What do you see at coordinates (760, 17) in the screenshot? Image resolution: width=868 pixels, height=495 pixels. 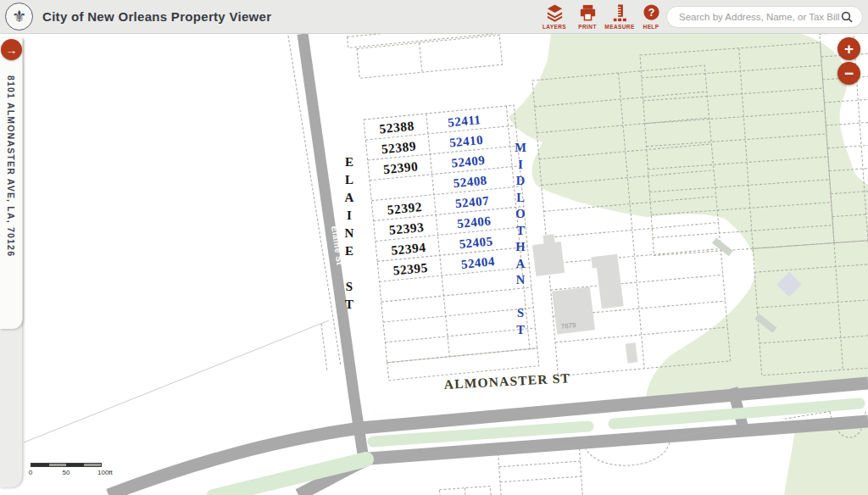 I see `search-input` at bounding box center [760, 17].